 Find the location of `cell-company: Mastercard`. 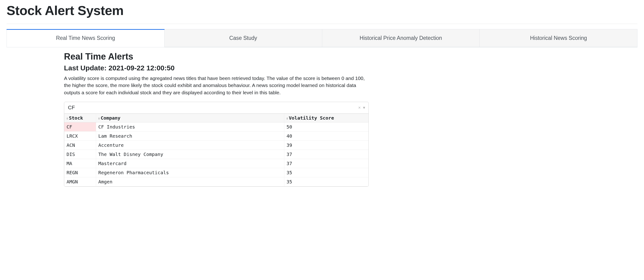

cell-company: Mastercard is located at coordinates (190, 164).